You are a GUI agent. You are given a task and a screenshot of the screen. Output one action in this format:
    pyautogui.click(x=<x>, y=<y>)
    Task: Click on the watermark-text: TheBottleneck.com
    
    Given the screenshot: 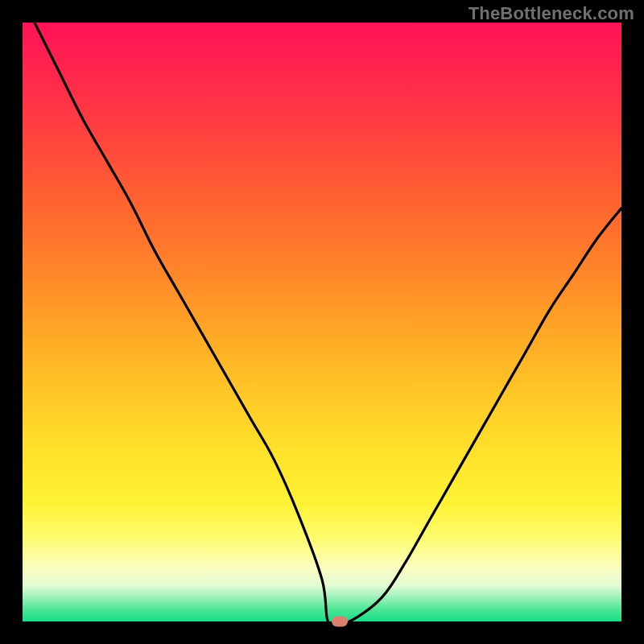 What is the action you would take?
    pyautogui.click(x=551, y=14)
    